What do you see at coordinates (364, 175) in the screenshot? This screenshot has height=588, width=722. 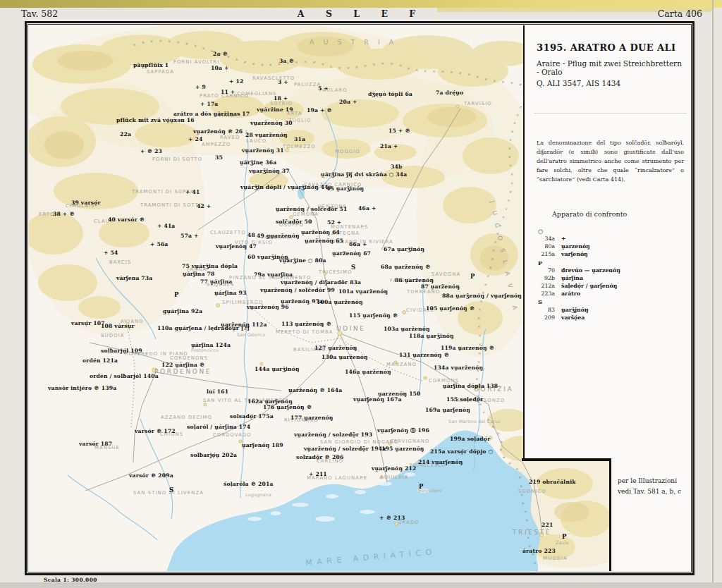 I see `dialect-point-label: ṷárǯina ʃiʃ dvi skrāńa ○ 34a` at bounding box center [364, 175].